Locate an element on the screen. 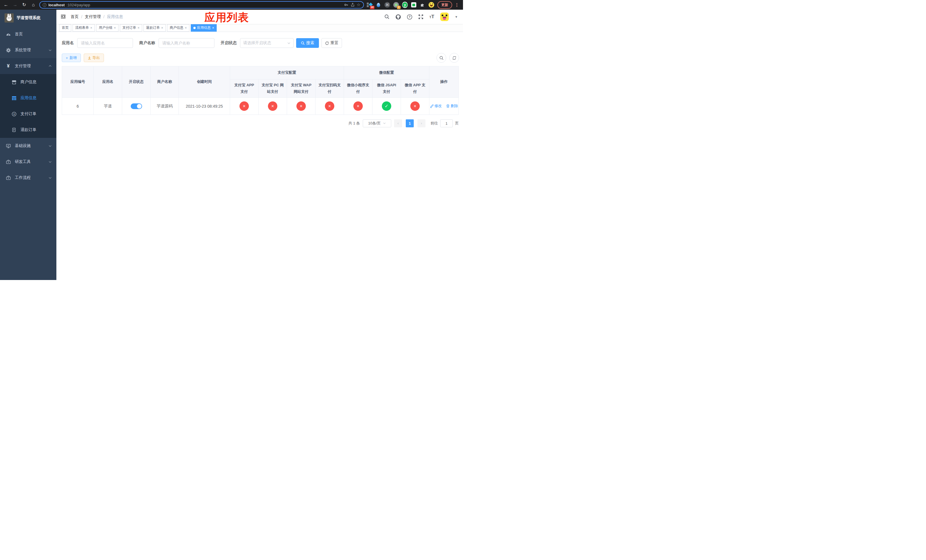 The width and height of the screenshot is (926, 560). extensions-row: 10 ⌘ 1 y 更新 is located at coordinates (413, 5).